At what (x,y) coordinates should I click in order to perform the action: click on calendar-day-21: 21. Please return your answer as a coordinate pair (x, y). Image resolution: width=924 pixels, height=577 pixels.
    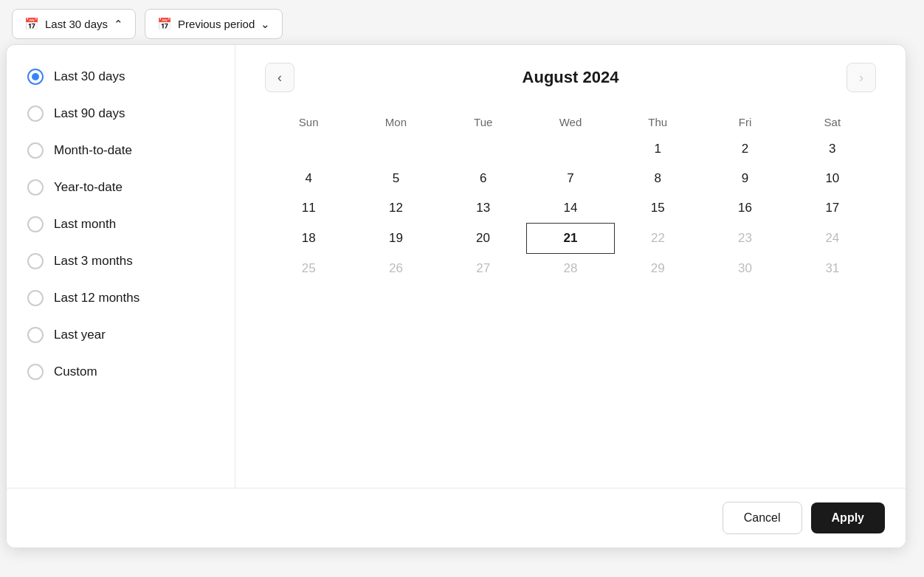
    Looking at the image, I should click on (570, 239).